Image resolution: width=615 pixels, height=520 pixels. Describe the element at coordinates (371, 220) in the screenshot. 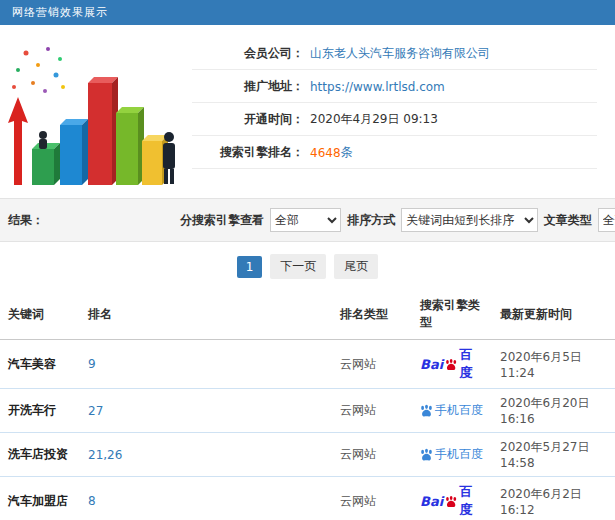

I see `sort-label: 排序方式` at that location.